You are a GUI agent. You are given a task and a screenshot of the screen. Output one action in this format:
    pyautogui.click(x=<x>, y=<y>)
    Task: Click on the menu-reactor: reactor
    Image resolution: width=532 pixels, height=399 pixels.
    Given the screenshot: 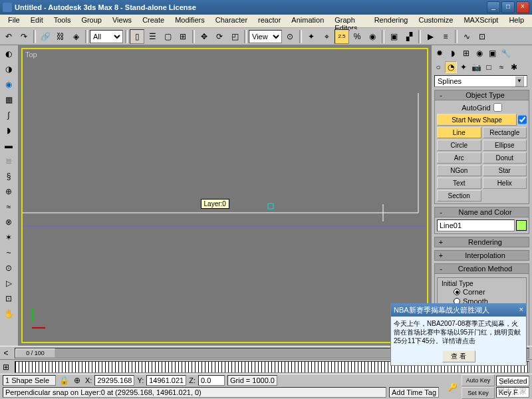 What is the action you would take?
    pyautogui.click(x=269, y=21)
    